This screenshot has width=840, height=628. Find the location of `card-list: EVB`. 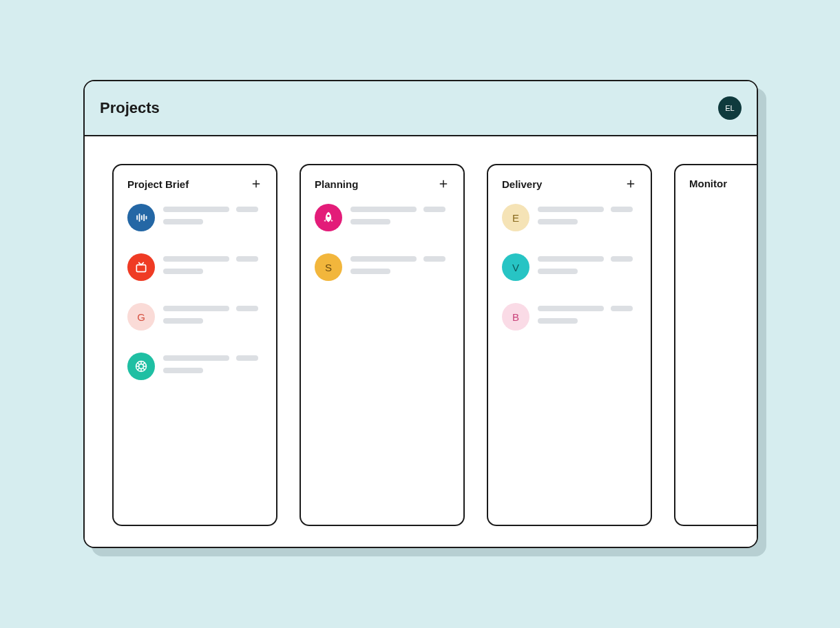

card-list: EVB is located at coordinates (569, 267).